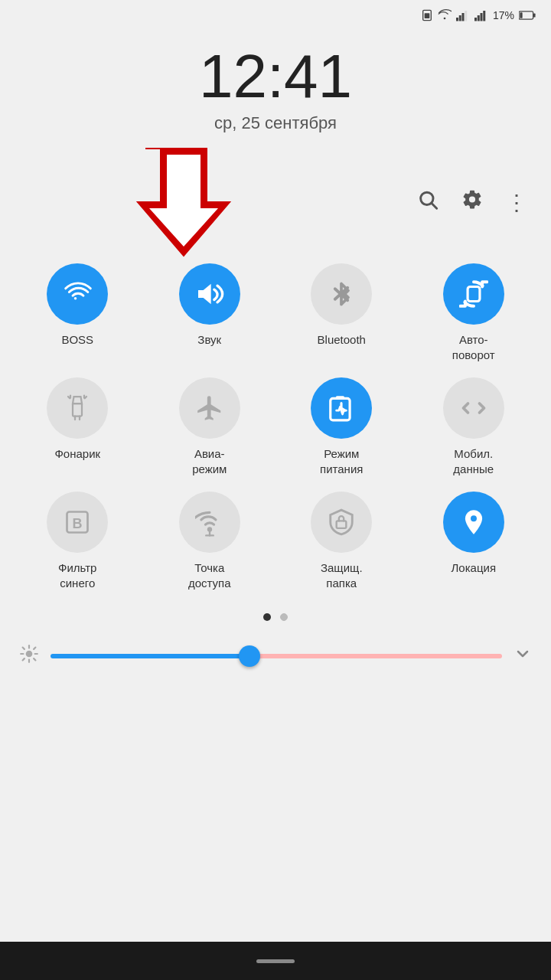 This screenshot has height=980, width=551. I want to click on panel-header: ⋮, so click(276, 202).